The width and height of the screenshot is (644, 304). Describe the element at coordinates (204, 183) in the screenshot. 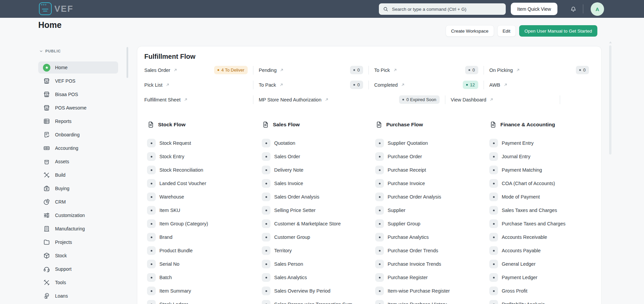

I see `link-item-landed-cost-voucher: Landed Cost Voucher` at that location.